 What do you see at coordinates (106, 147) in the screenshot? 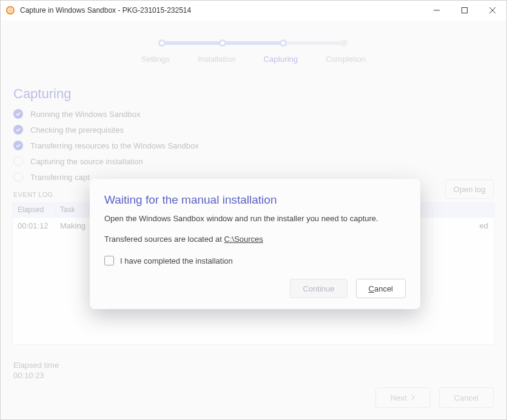
I see `progress-checklist: Running the Windows Sandbox Checking the…` at bounding box center [106, 147].